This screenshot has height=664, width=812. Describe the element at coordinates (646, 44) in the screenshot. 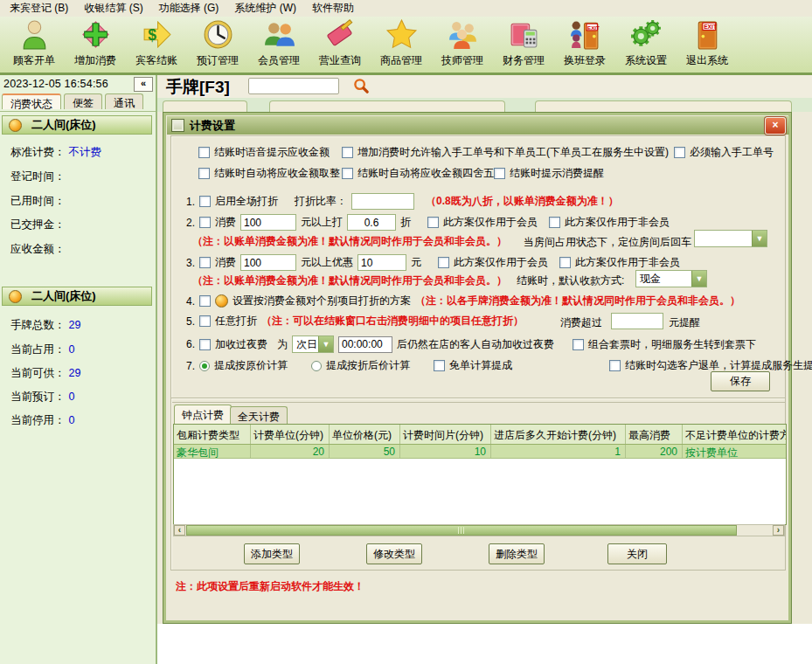

I see `toolbar-item-settings: 系统设置` at that location.